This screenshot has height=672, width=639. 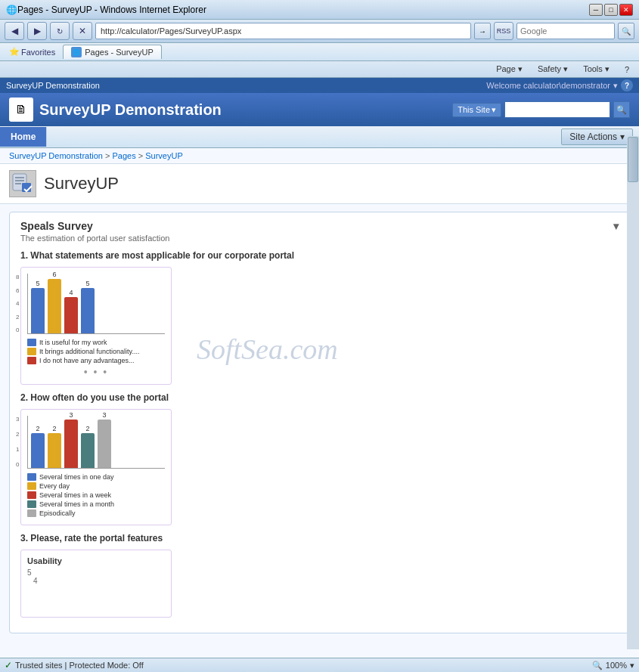 What do you see at coordinates (560, 85) in the screenshot?
I see `sp-welcome-area: Welcome calculator\demonstrator ▾ ?` at bounding box center [560, 85].